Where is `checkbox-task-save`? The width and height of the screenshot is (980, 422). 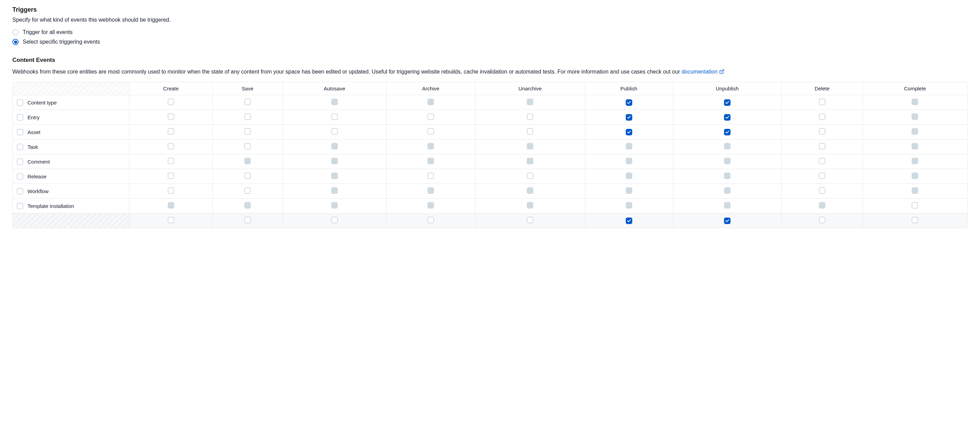 checkbox-task-save is located at coordinates (247, 146).